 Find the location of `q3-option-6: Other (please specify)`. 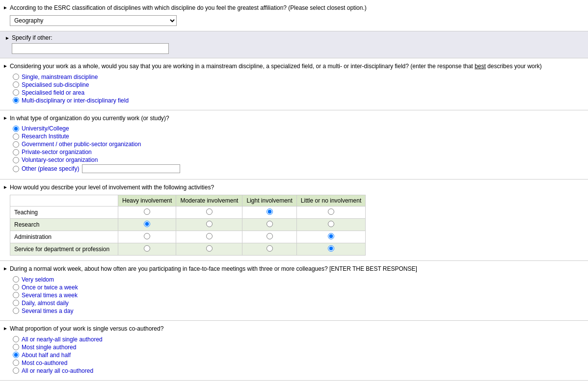

q3-option-6: Other (please specify) is located at coordinates (299, 169).